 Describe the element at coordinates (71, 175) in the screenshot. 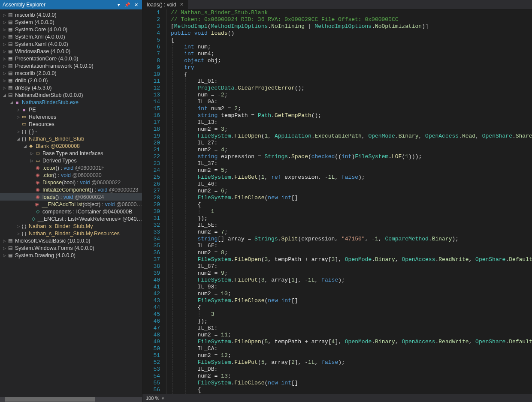

I see `tree-item: ◉.ctor() : void @06000020` at that location.